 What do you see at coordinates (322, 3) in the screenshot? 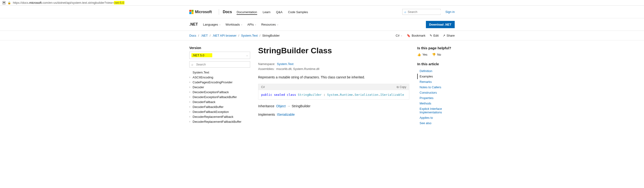
I see `browser-url-bar: ⛊ 🔒 https://docs.microsoft.com/en-us/dot…` at bounding box center [322, 3].